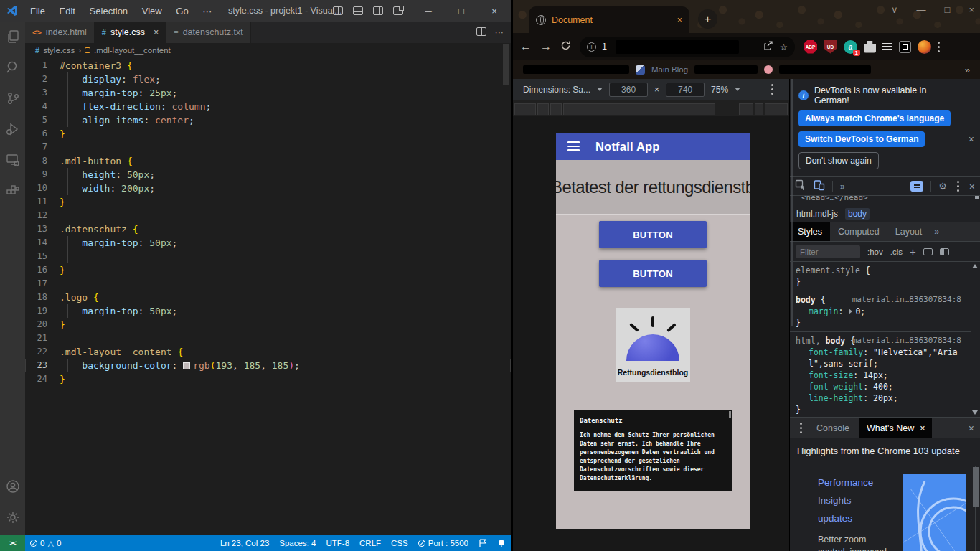 This screenshot has height=551, width=980. Describe the element at coordinates (109, 11) in the screenshot. I see `menu-selection: Selection` at that location.